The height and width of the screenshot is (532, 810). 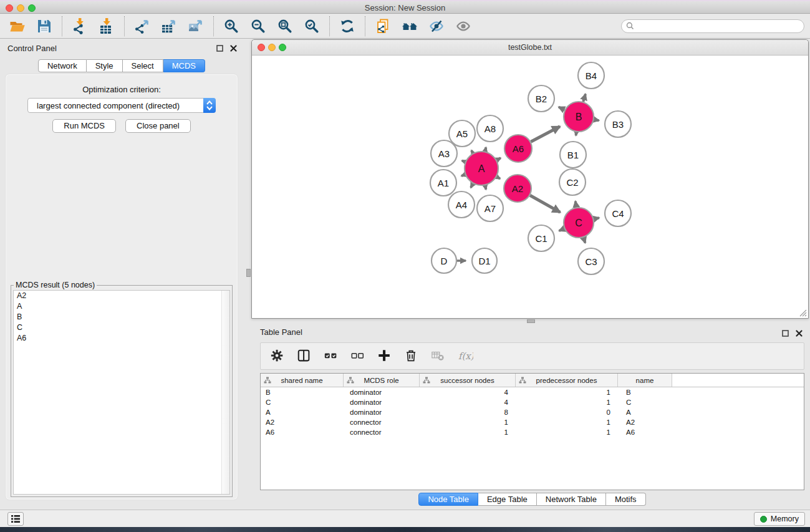 I want to click on edge-C-C3, so click(x=585, y=241).